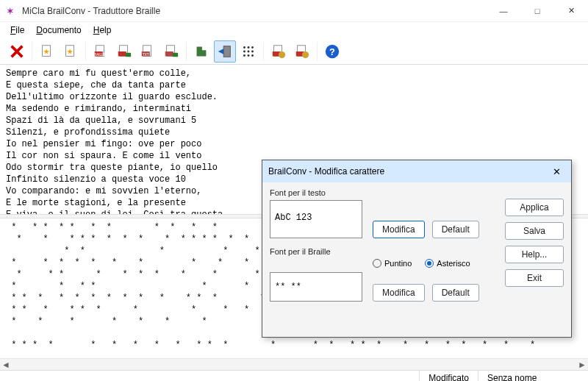  I want to click on menu-file: File, so click(18, 30).